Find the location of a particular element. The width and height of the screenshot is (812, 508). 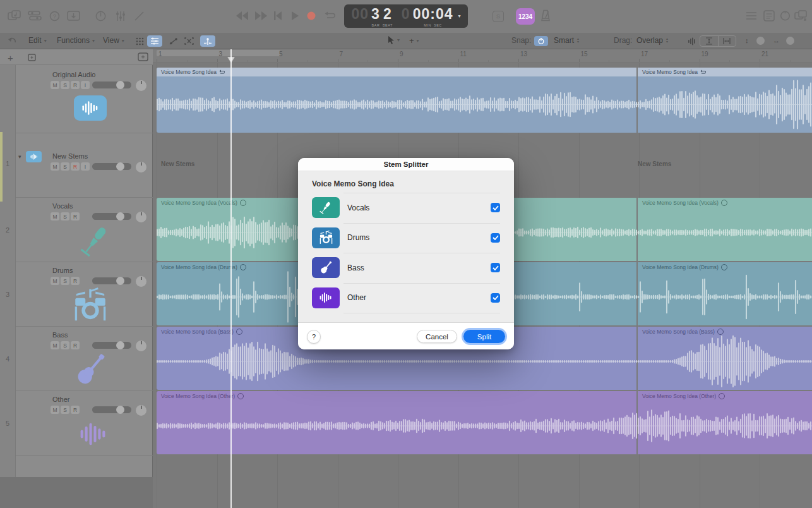

disclosure-chevron-icon: ▾ is located at coordinates (20, 157).